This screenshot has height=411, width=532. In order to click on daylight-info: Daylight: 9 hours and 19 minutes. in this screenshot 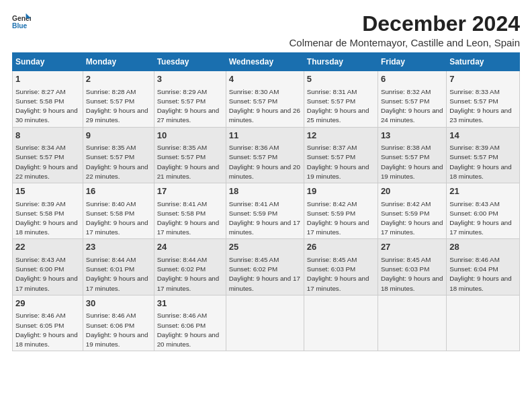, I will do `click(339, 172)`.